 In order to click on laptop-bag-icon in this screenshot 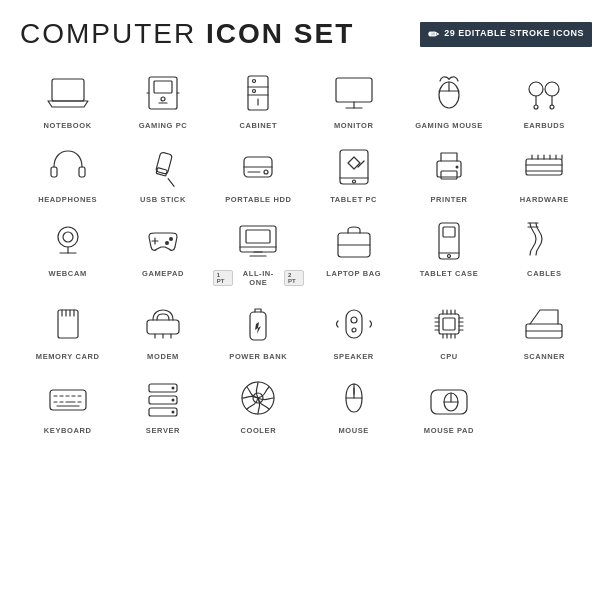, I will do `click(354, 241)`.